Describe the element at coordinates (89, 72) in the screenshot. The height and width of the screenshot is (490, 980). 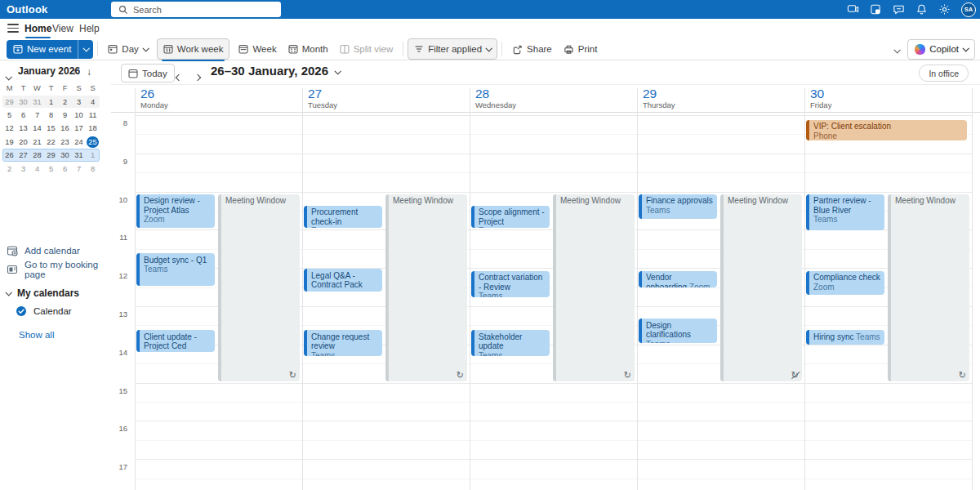
I see `minical-next-icon: ↓` at that location.